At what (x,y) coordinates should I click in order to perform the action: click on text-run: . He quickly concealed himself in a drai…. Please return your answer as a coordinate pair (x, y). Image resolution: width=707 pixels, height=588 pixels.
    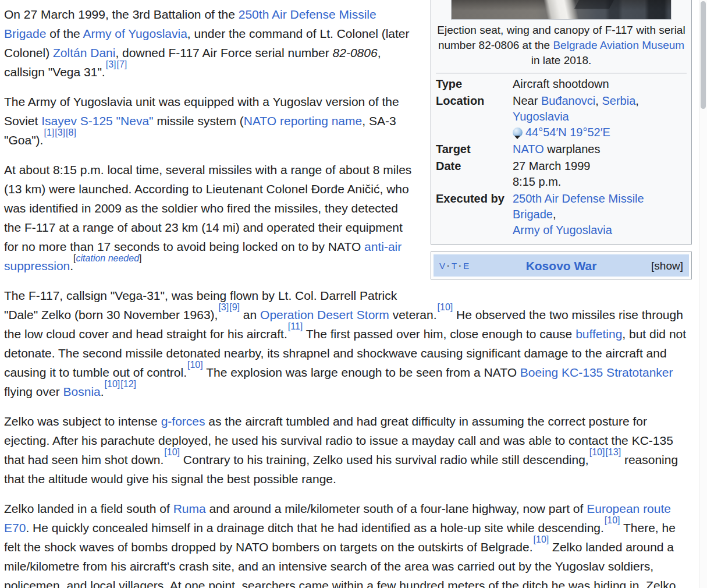
    Looking at the image, I should click on (314, 527).